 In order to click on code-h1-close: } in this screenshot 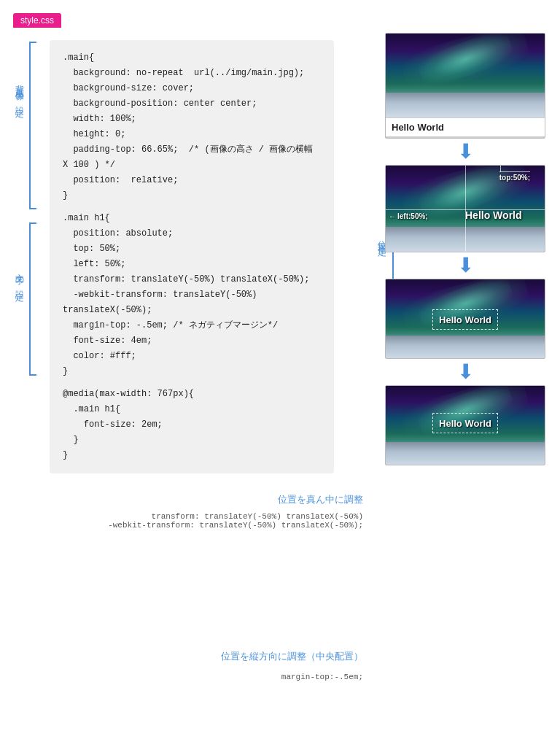, I will do `click(192, 372)`.